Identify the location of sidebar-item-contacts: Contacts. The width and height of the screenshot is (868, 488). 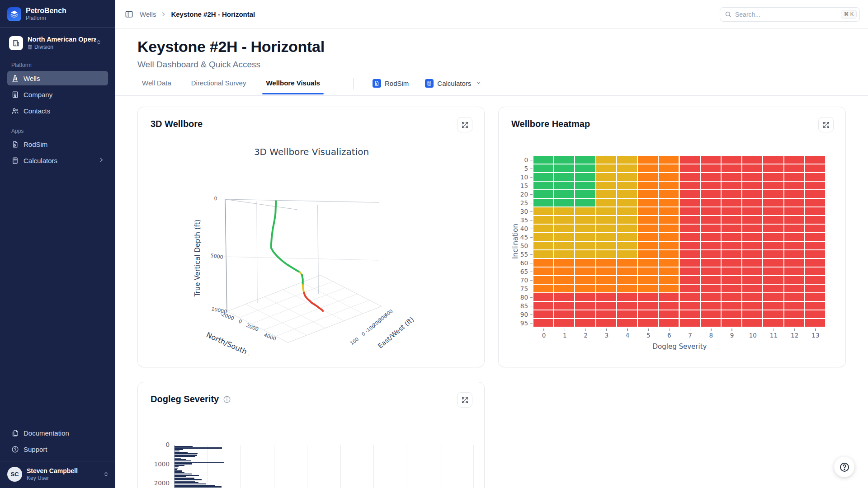
(58, 111).